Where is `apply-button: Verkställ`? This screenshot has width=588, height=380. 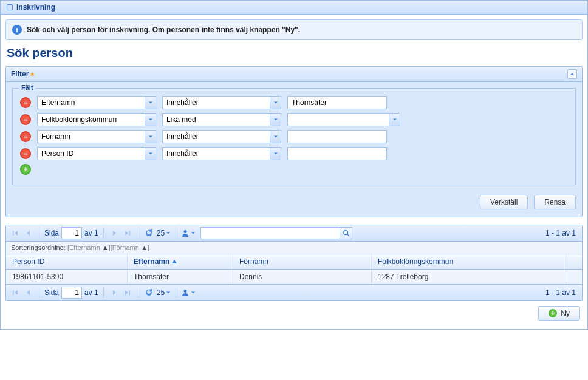 apply-button: Verkställ is located at coordinates (504, 202).